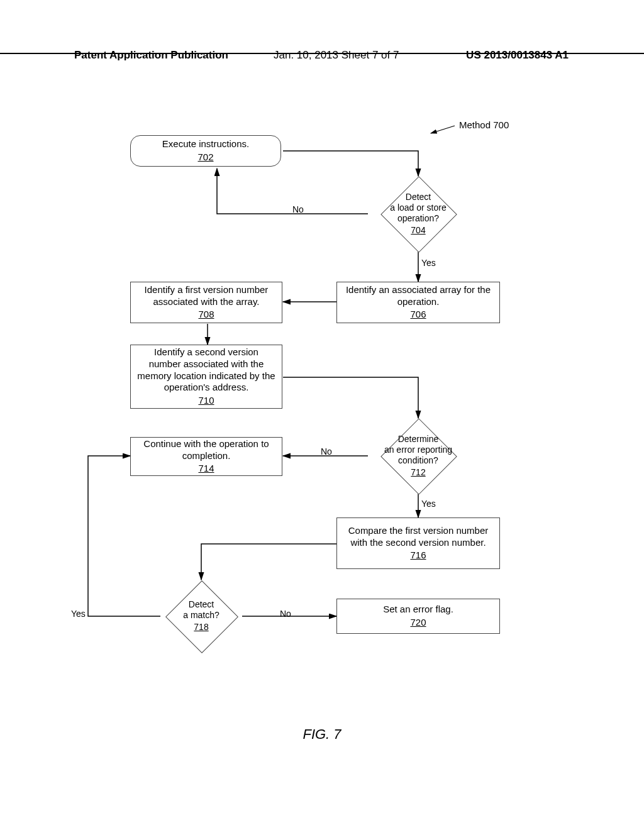 The height and width of the screenshot is (830, 644). Describe the element at coordinates (418, 208) in the screenshot. I see `diamond-line: a load or store` at that location.